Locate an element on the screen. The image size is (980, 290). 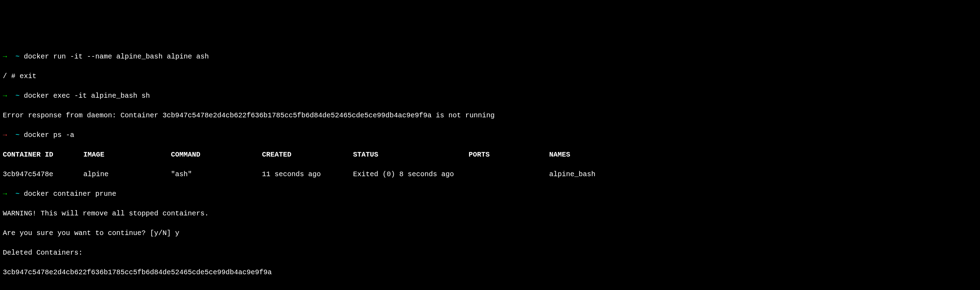
header-image: IMAGE is located at coordinates (127, 155).